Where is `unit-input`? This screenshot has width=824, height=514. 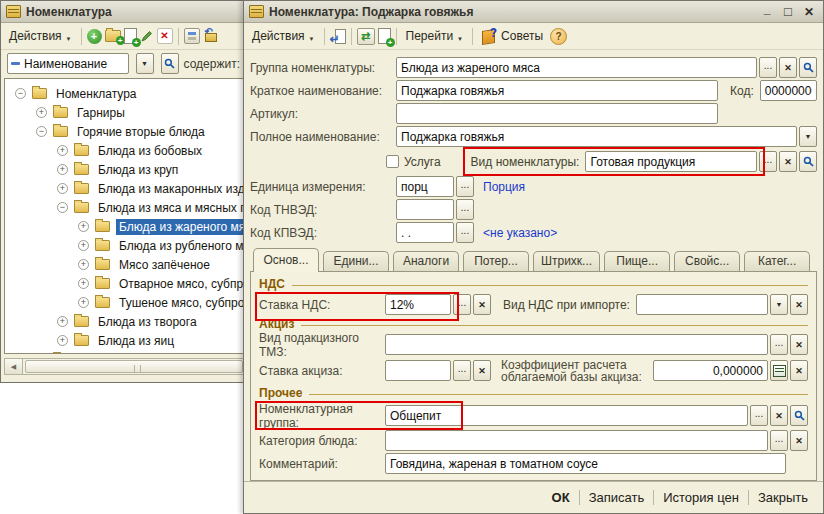 unit-input is located at coordinates (425, 186).